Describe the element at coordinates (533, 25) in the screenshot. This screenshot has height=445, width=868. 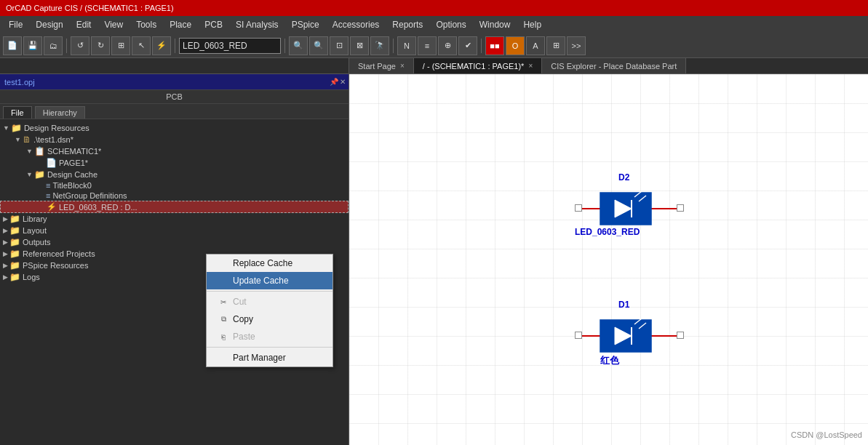
I see `menu-help: Help` at that location.